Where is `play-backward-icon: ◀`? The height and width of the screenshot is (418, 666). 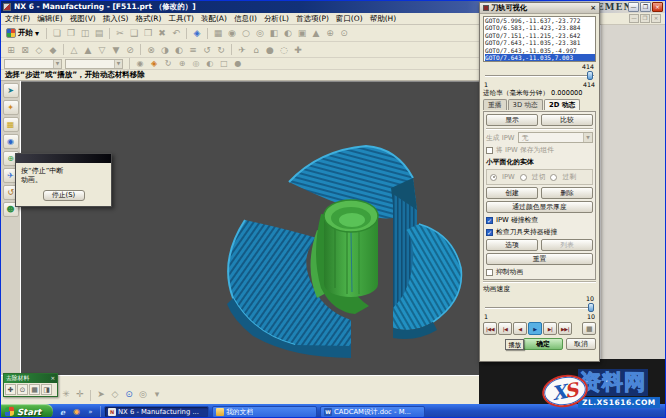 play-backward-icon: ◀ is located at coordinates (520, 328).